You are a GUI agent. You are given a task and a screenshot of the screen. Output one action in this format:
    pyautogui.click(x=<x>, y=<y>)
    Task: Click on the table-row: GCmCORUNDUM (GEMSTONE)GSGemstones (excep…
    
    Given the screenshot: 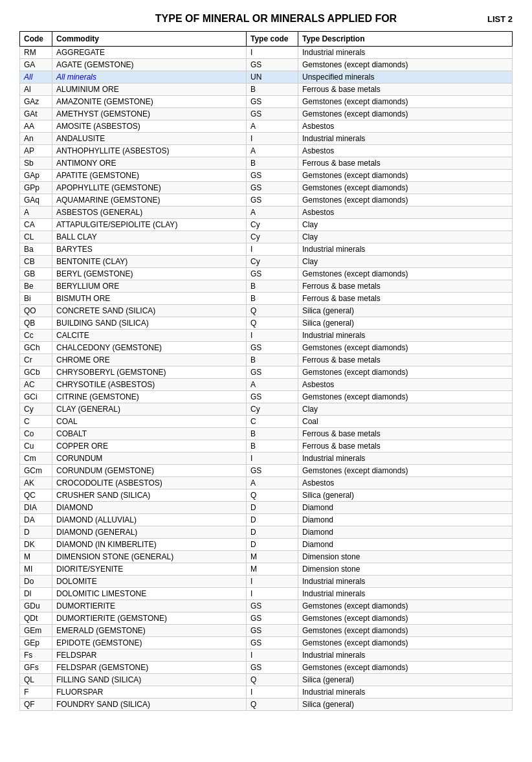 What is the action you would take?
    pyautogui.click(x=267, y=471)
    